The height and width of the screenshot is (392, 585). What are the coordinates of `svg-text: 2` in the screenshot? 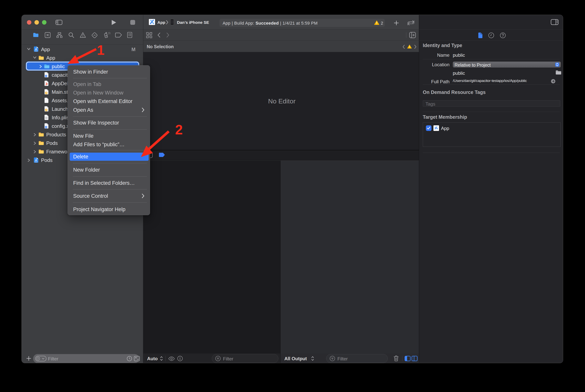 It's located at (179, 130).